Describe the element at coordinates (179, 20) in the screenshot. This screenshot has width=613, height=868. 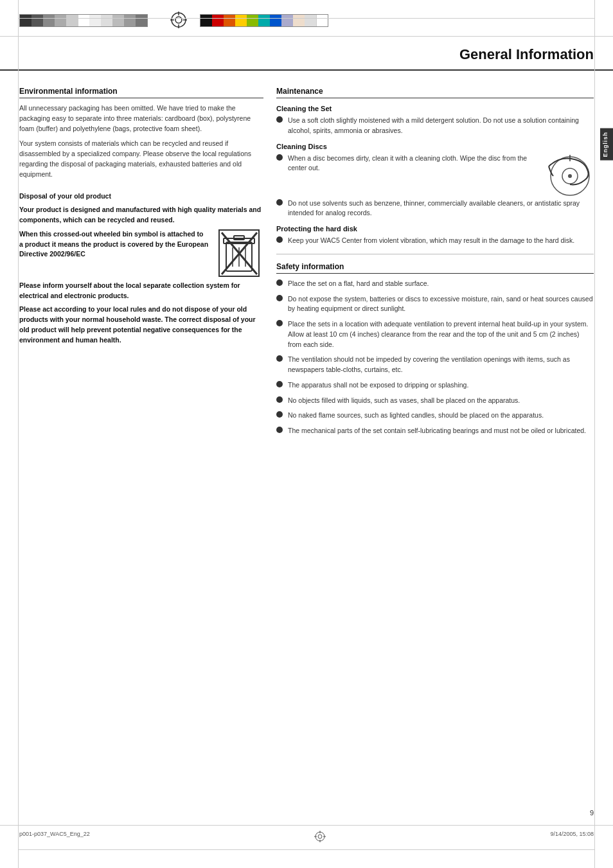
I see `target-icon` at that location.